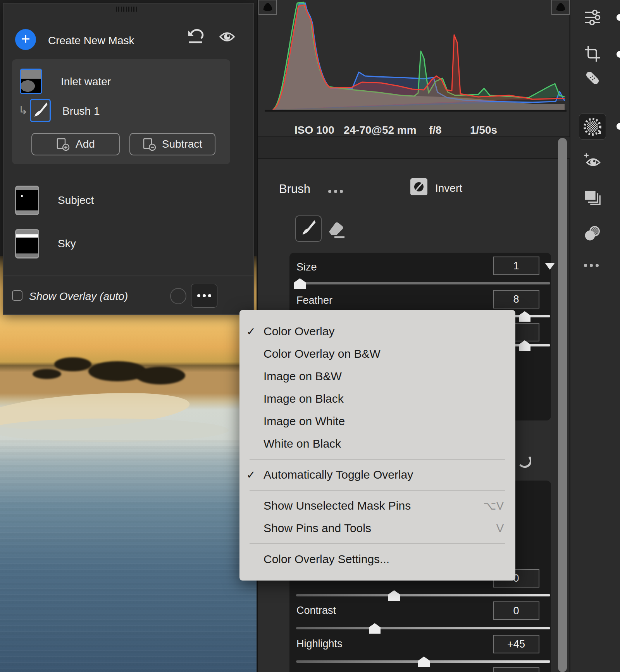  What do you see at coordinates (414, 148) in the screenshot?
I see `section-gap` at bounding box center [414, 148].